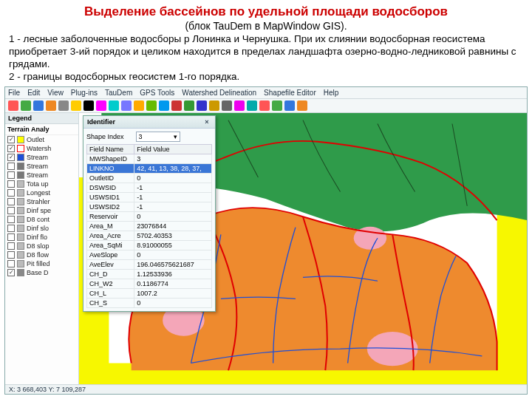 The height and width of the screenshot is (399, 532). I want to click on menu-help: Help, so click(331, 93).